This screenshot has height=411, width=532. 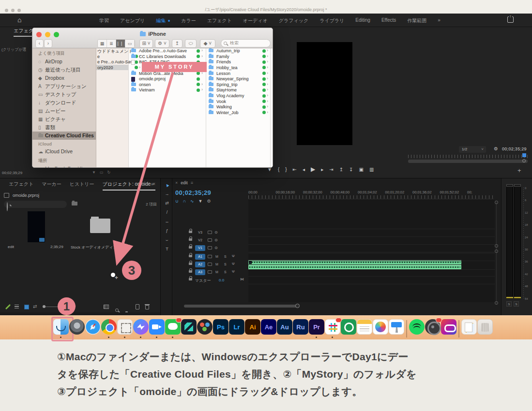 What do you see at coordinates (349, 327) in the screenshot?
I see `screen-capture-icon` at bounding box center [349, 327].